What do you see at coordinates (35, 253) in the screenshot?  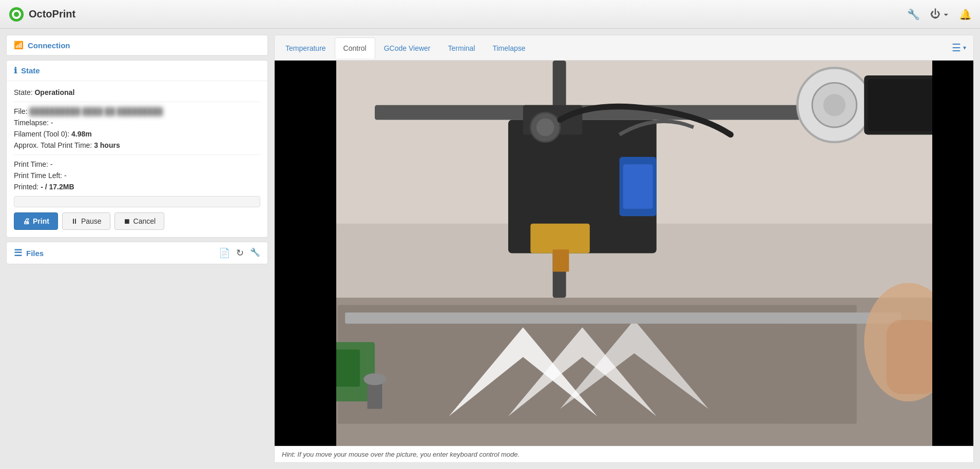 I see `files-title: Files` at bounding box center [35, 253].